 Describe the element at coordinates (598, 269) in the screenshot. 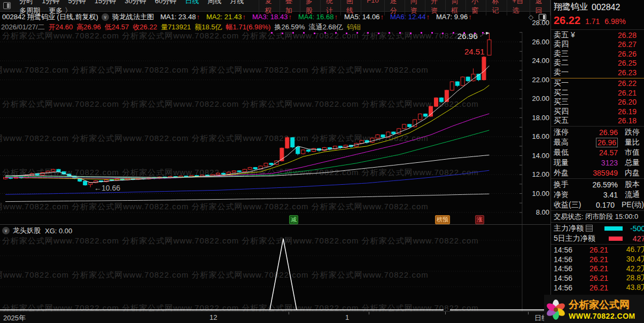

I see `trade-tick-list: 14:5626.2146.7万14:5626.2130.4万14:5626.21…` at that location.